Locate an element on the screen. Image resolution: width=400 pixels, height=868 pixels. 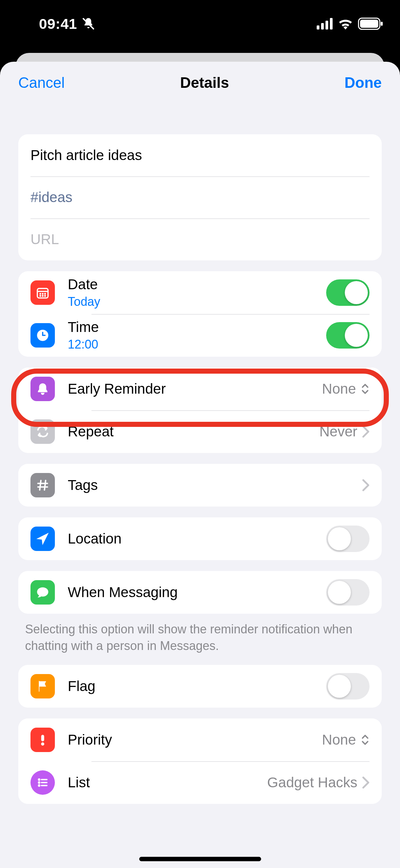
time-toggle is located at coordinates (348, 335).